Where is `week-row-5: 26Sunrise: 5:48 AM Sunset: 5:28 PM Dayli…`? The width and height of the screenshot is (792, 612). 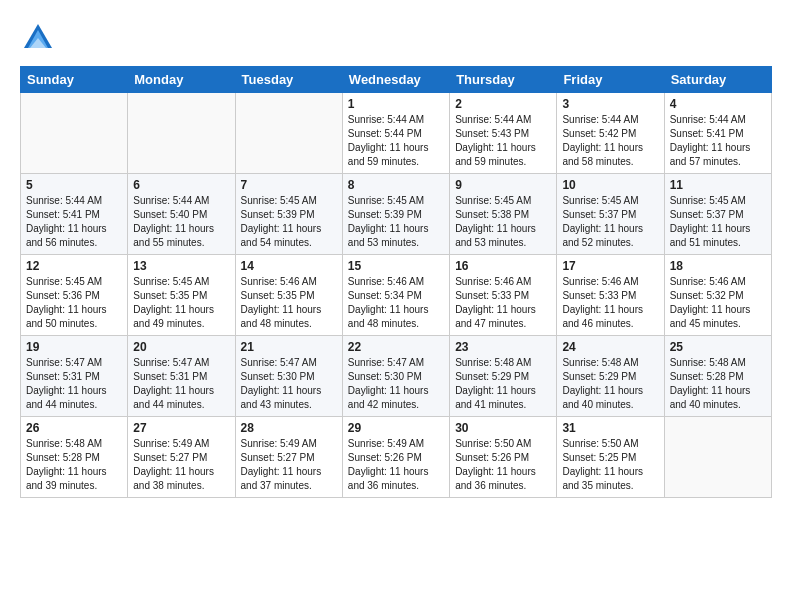
week-row-5: 26Sunrise: 5:48 AM Sunset: 5:28 PM Dayli… is located at coordinates (396, 458).